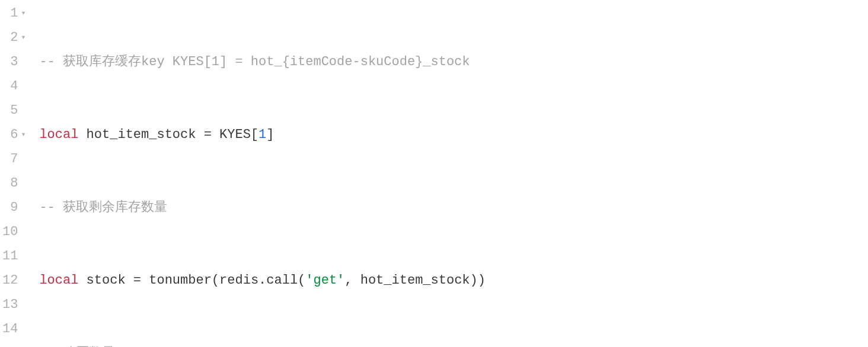 The image size is (868, 347). I want to click on string-token: 'get', so click(325, 281).